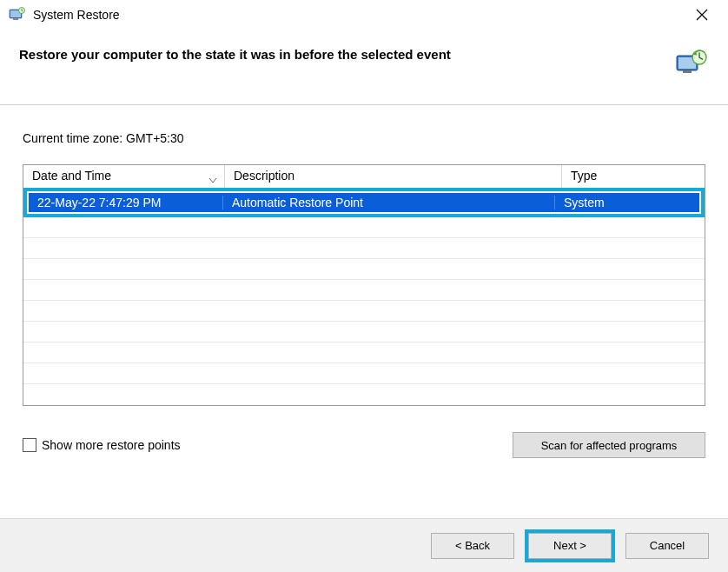 The height and width of the screenshot is (572, 728). What do you see at coordinates (364, 203) in the screenshot?
I see `selected-row-highlight: 22-May-22 7:47:29 PM Automatic Restore P…` at bounding box center [364, 203].